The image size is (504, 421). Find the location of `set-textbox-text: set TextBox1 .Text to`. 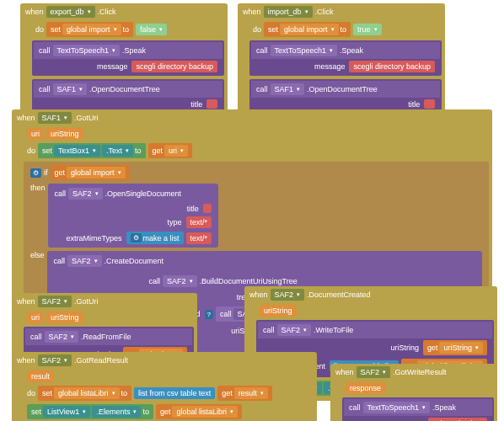

set-textbox-text: set TextBox1 .Text to is located at coordinates (92, 151).